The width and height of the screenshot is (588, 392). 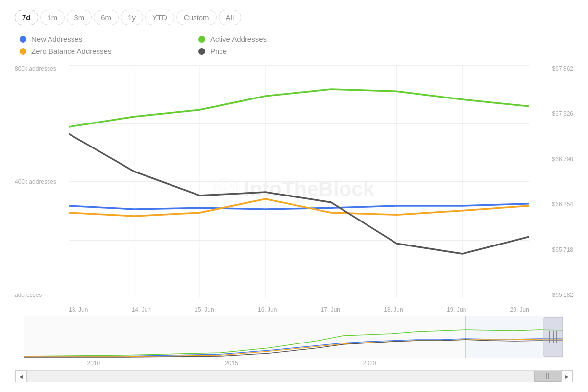 I want to click on scrollbar: ◀ ▶, so click(x=294, y=376).